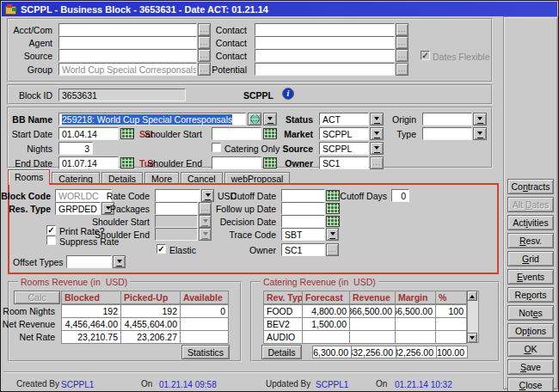  Describe the element at coordinates (344, 163) in the screenshot. I see `owner-field: SC1` at that location.